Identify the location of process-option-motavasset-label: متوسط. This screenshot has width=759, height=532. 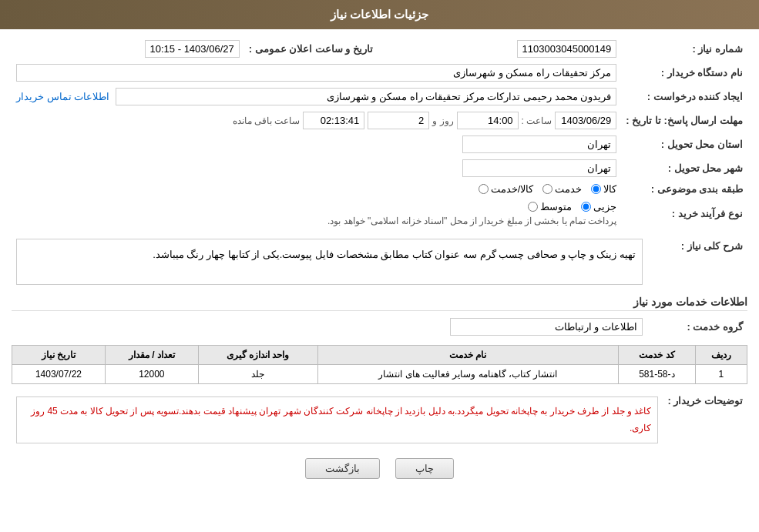
(556, 206).